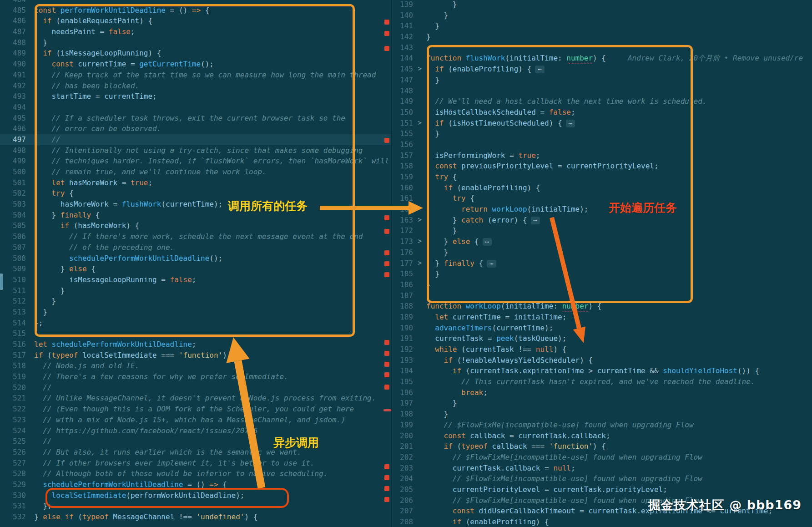 The width and height of the screenshot is (812, 527). I want to click on code-line: 176 }, so click(602, 253).